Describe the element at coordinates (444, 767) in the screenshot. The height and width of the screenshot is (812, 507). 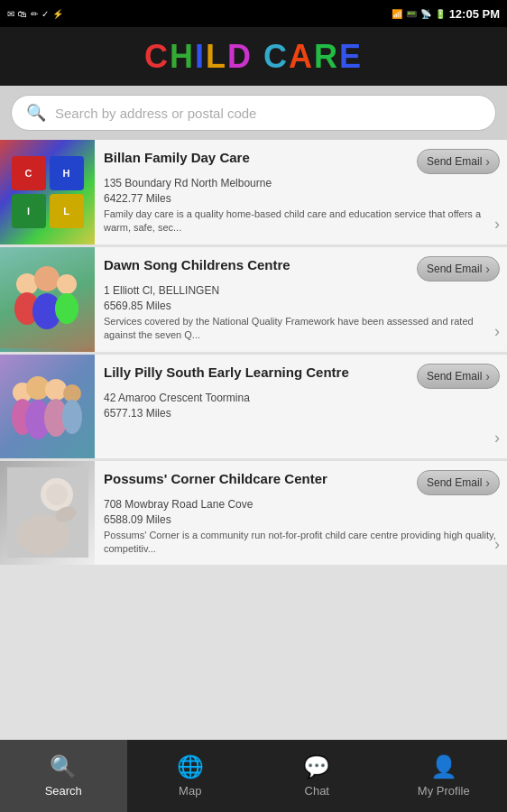
I see `profile-nav-icon: 👤` at that location.